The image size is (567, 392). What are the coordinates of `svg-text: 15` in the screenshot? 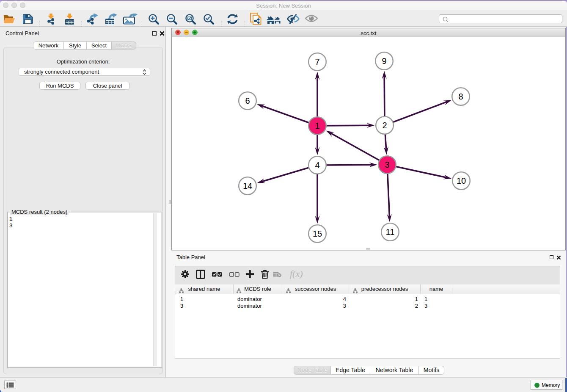 It's located at (317, 234).